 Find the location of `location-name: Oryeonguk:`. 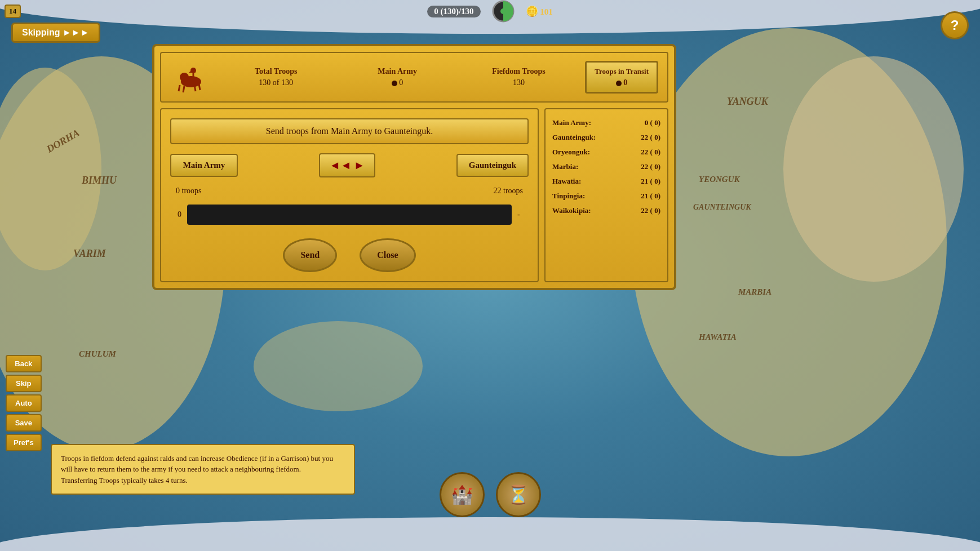

location-name: Oryeonguk: is located at coordinates (571, 152).